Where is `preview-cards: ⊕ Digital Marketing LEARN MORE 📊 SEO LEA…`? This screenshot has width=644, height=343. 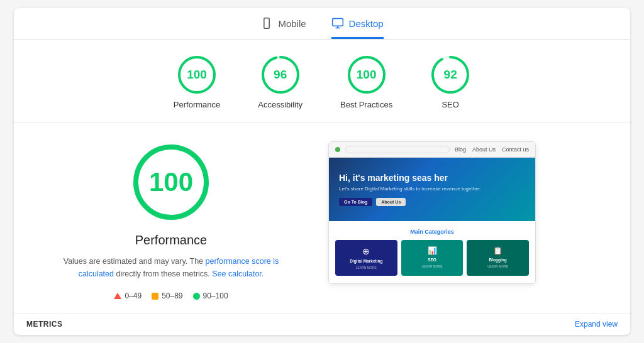 preview-cards: ⊕ Digital Marketing LEARN MORE 📊 SEO LEA… is located at coordinates (432, 258).